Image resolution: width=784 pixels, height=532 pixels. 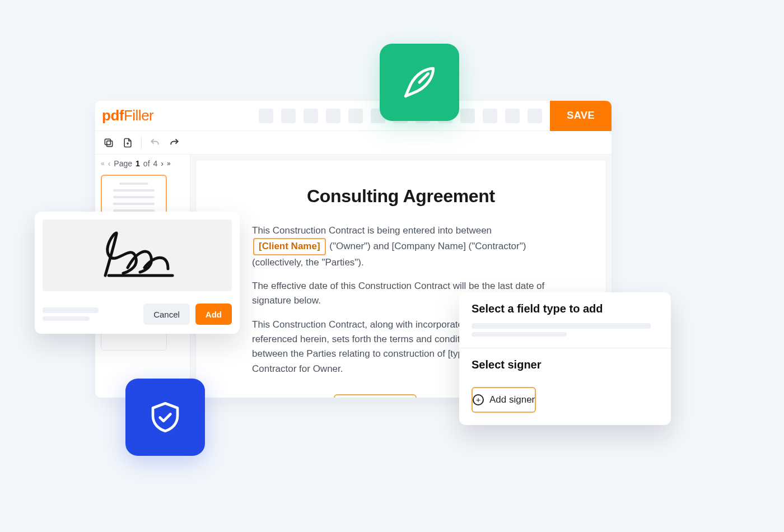 What do you see at coordinates (504, 400) in the screenshot?
I see `add-signer-button: + Add signer` at bounding box center [504, 400].